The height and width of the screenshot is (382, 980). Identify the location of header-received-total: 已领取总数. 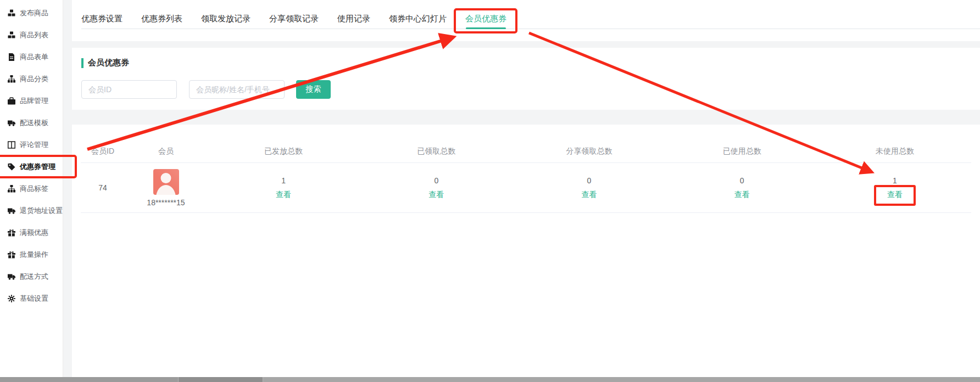
(436, 151).